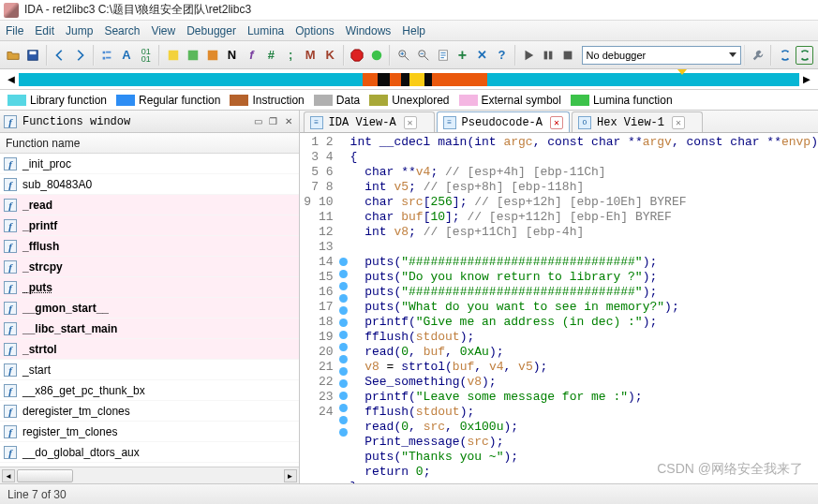 This screenshot has height=504, width=818. I want to click on function-name: _puts, so click(37, 288).